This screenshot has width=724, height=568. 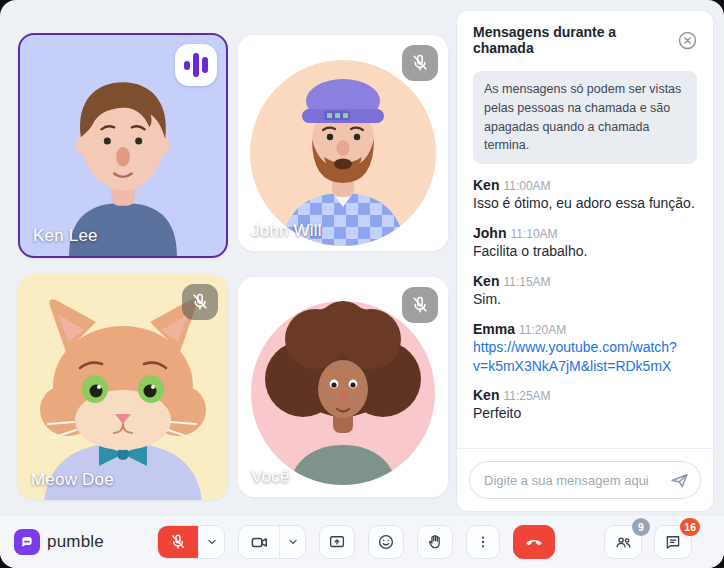 What do you see at coordinates (337, 542) in the screenshot?
I see `screen-share-icon` at bounding box center [337, 542].